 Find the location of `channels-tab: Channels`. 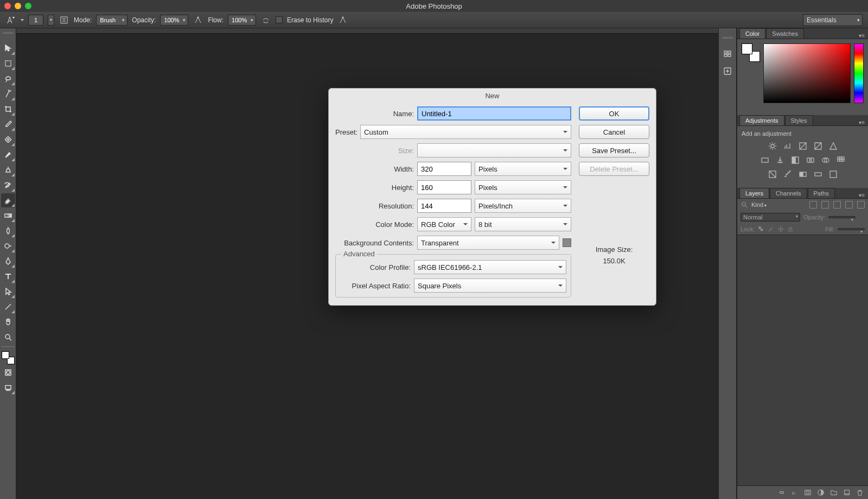

channels-tab: Channels is located at coordinates (788, 193).